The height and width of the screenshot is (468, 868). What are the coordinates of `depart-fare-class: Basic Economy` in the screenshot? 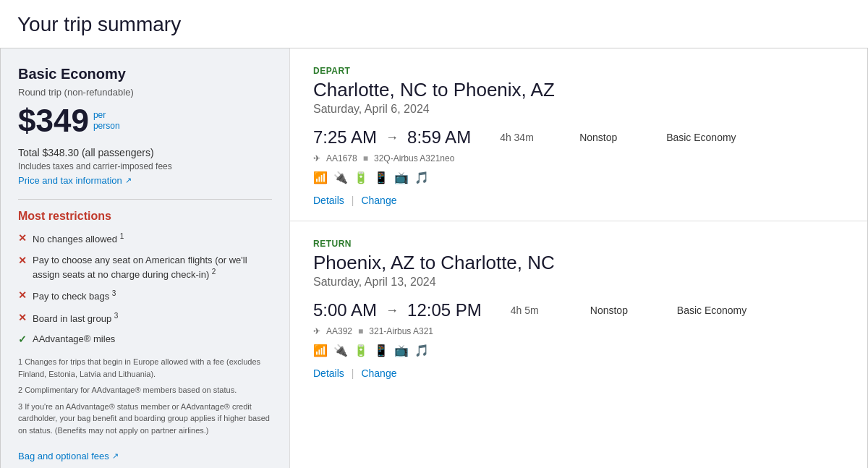 It's located at (701, 137).